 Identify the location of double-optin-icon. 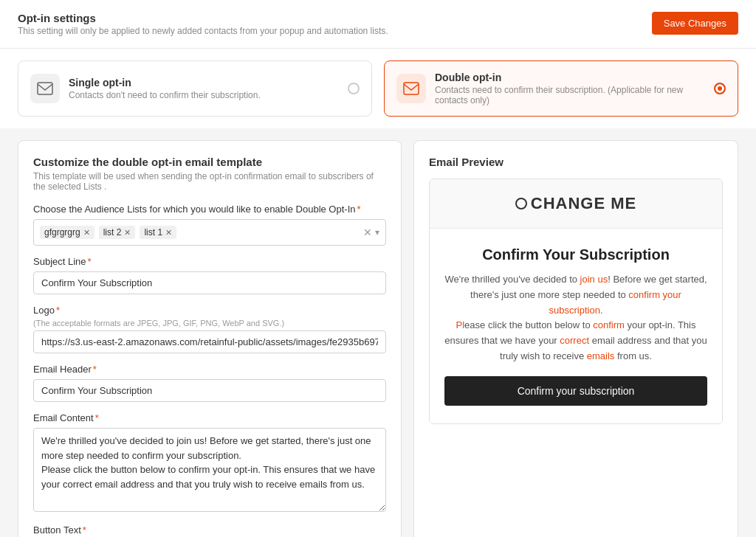
(411, 89).